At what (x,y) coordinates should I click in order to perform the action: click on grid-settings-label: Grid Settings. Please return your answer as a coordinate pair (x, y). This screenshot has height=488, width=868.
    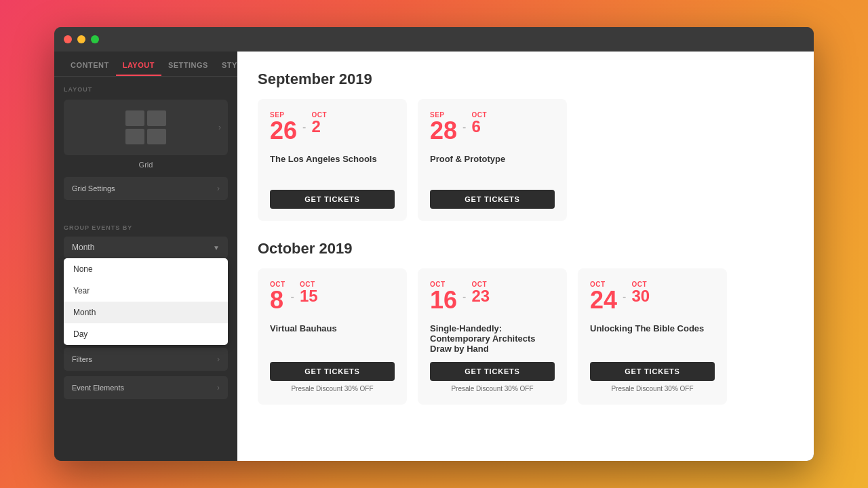
    Looking at the image, I should click on (94, 188).